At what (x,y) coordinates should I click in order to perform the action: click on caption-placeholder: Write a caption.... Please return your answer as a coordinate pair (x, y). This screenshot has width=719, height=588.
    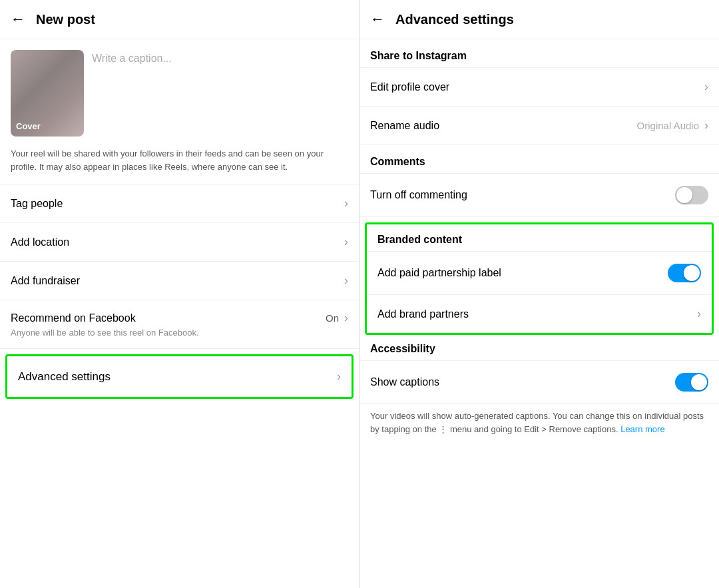
    Looking at the image, I should click on (132, 57).